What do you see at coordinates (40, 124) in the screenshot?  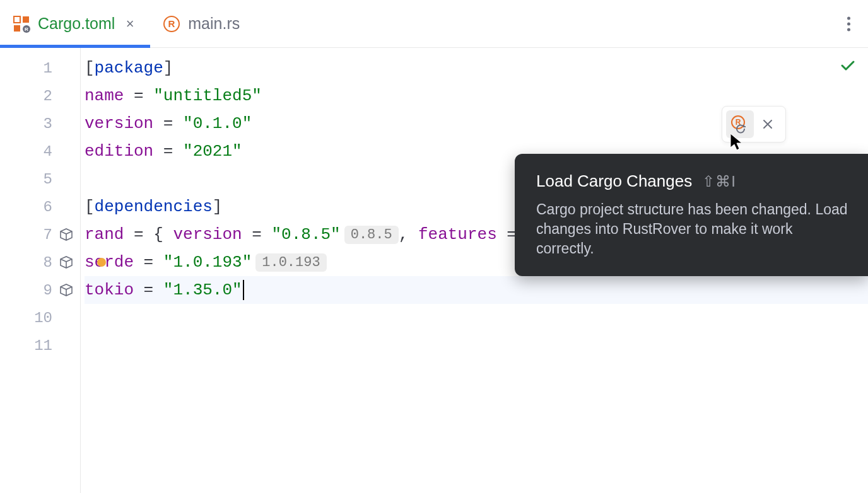 I see `line-number: 3` at bounding box center [40, 124].